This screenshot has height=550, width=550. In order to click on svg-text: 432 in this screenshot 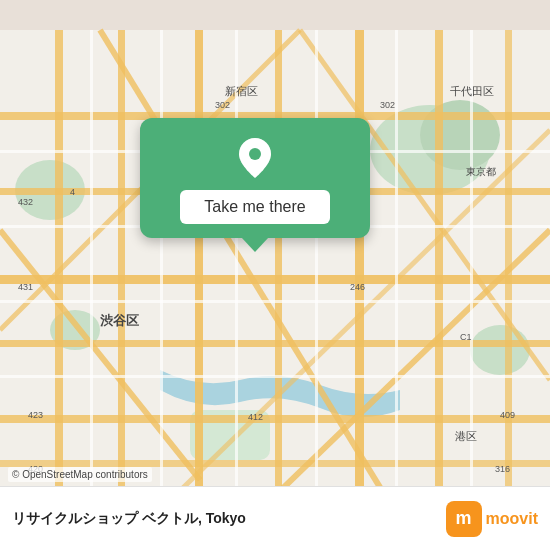, I will do `click(26, 202)`.